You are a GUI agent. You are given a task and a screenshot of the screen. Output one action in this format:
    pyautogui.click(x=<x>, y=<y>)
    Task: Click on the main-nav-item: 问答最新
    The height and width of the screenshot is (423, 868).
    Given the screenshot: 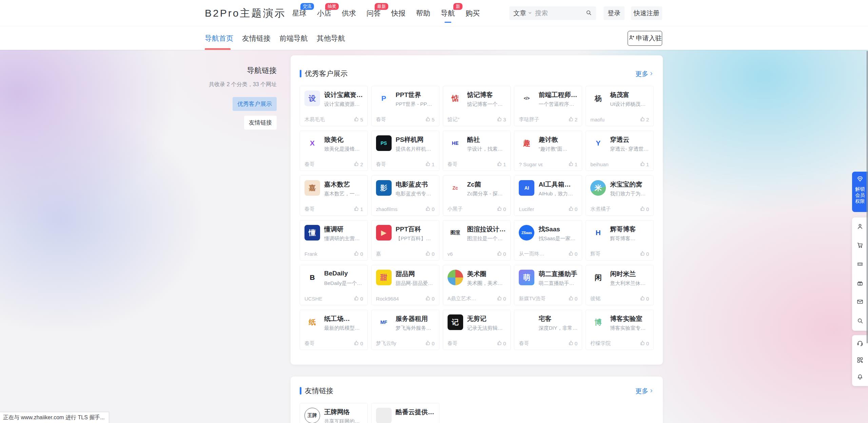 What is the action you would take?
    pyautogui.click(x=374, y=13)
    